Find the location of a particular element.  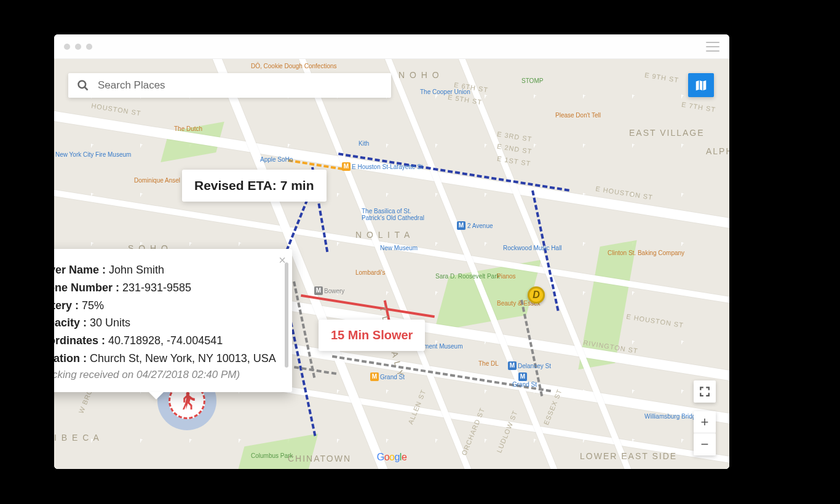

metro-bowery: Bowery is located at coordinates (335, 291).